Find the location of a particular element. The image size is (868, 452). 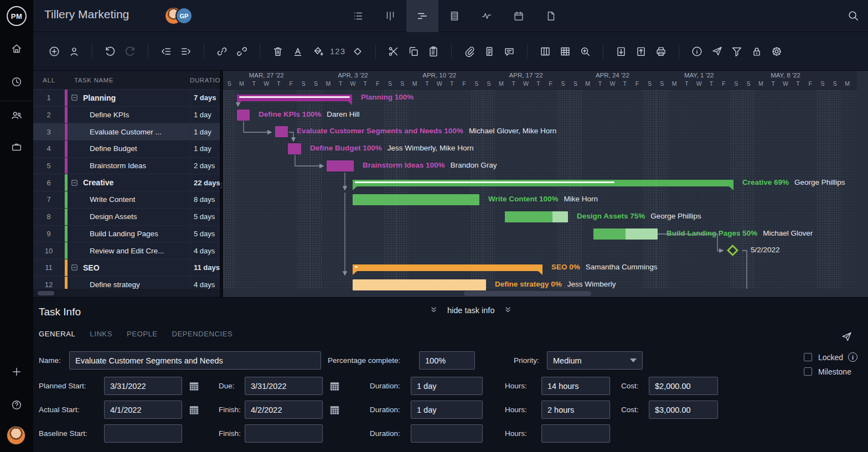

view-tab-view-doc is located at coordinates (551, 16).